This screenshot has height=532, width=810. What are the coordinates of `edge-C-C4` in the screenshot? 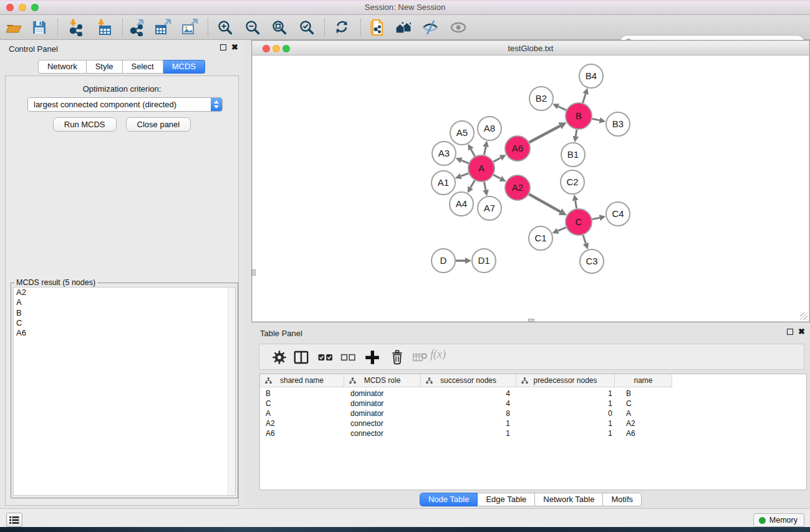 It's located at (596, 218).